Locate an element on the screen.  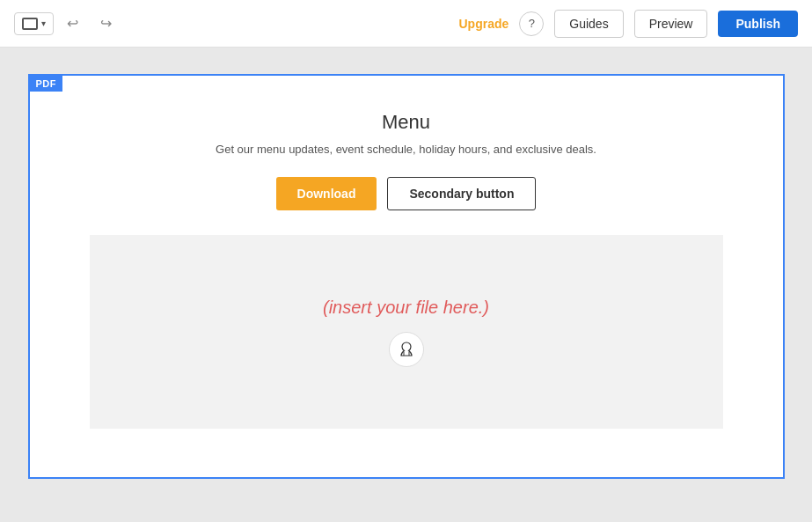
acrobat-icon is located at coordinates (406, 349).